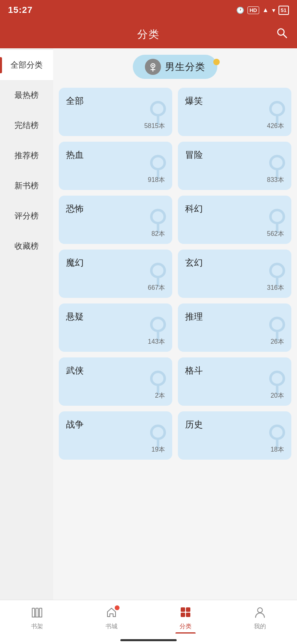  I want to click on category-count-war: 19本, so click(116, 450).